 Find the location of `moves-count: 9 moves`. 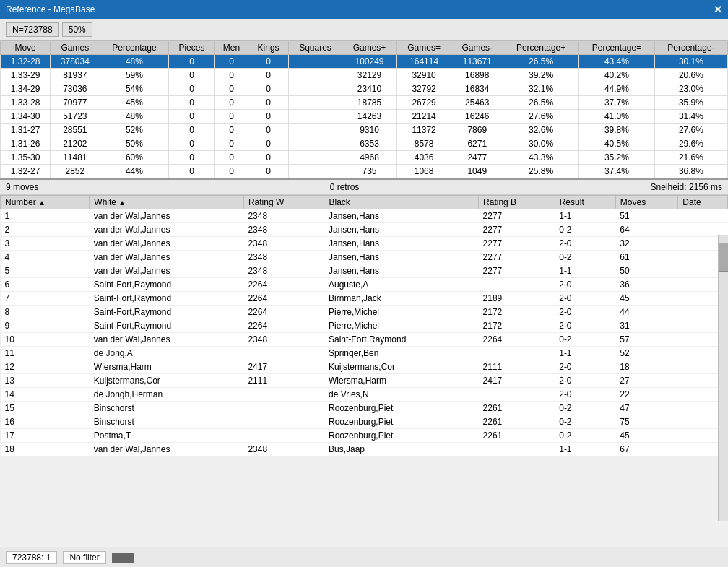

moves-count: 9 moves is located at coordinates (22, 187).